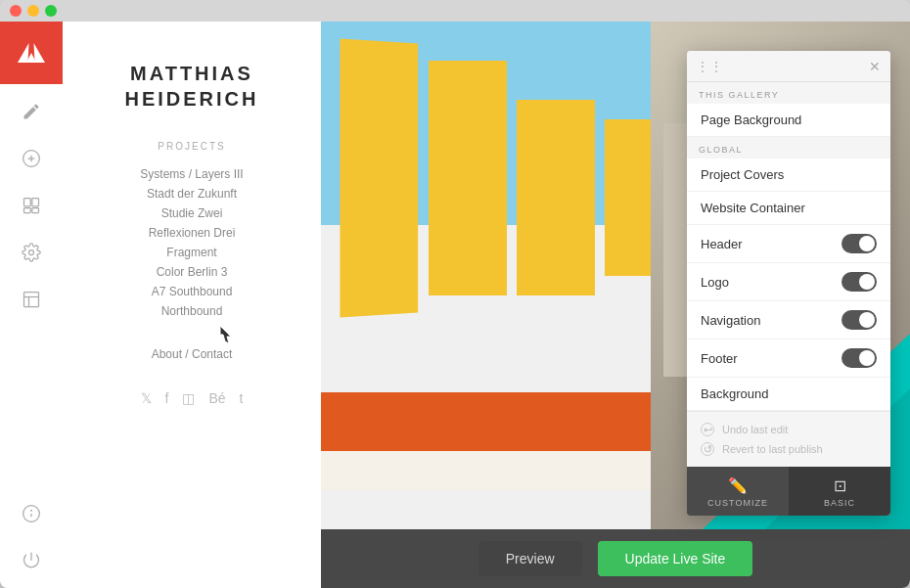  What do you see at coordinates (840, 503) in the screenshot?
I see `basic-tab-label: BASIC` at bounding box center [840, 503].